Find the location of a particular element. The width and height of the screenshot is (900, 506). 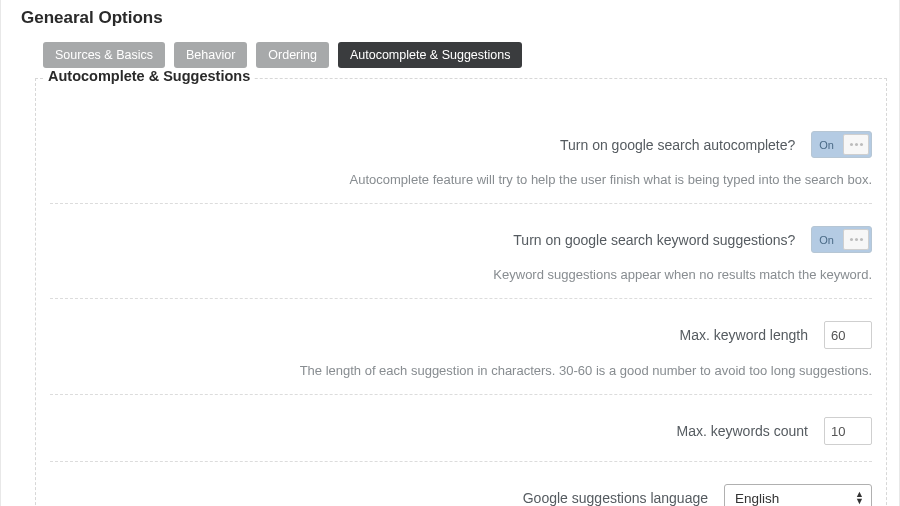

input-max-keywords-count is located at coordinates (848, 431).